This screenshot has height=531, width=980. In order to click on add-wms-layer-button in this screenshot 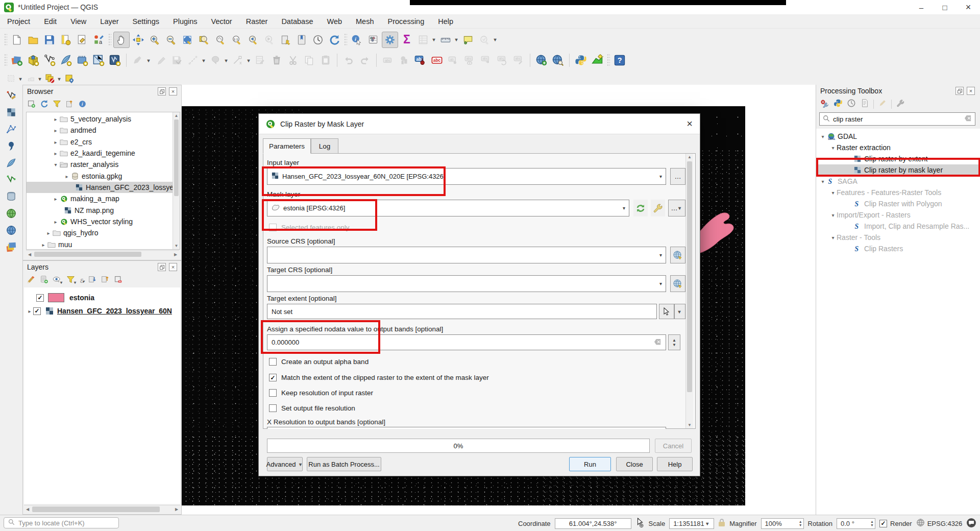, I will do `click(11, 213)`.